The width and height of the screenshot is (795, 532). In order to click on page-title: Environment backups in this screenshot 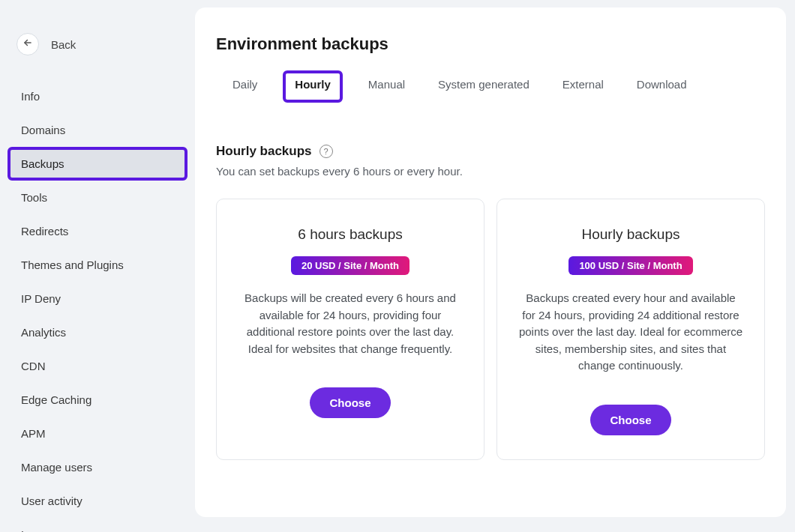, I will do `click(490, 44)`.